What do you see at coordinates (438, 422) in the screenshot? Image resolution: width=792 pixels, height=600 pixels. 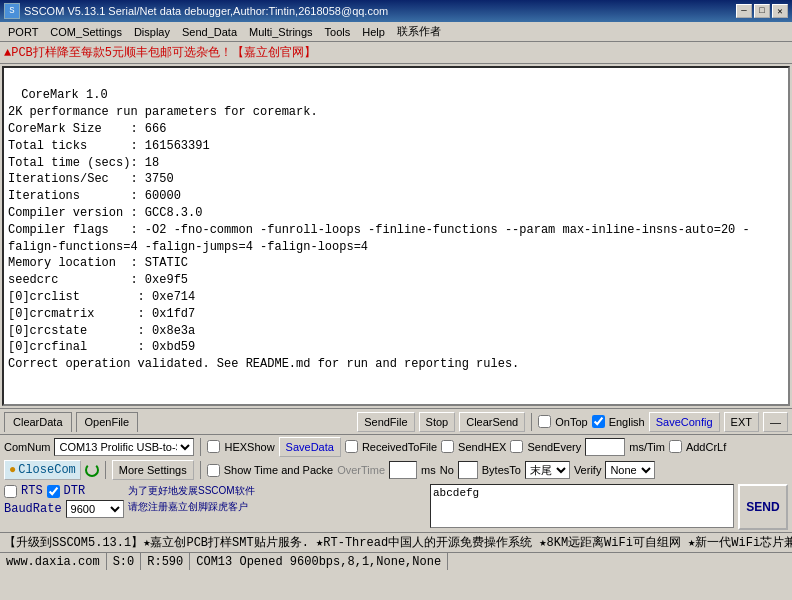 I see `stop-button: Stop` at bounding box center [438, 422].